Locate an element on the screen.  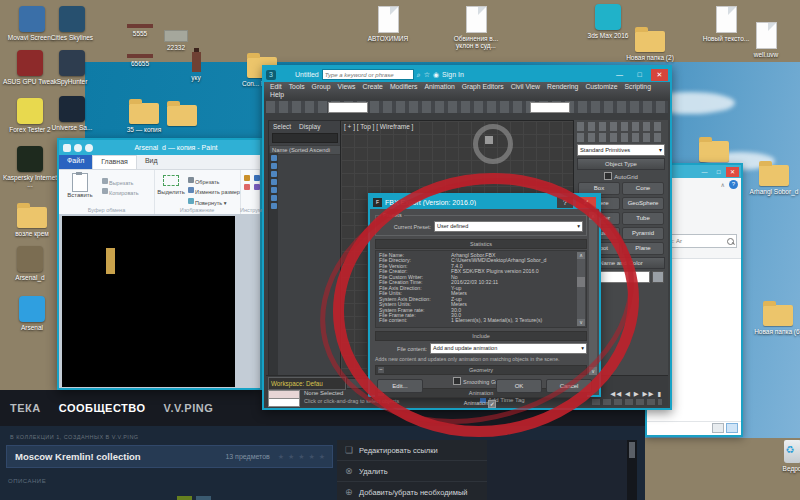
menu-item: Rendering is located at coordinates (562, 86).